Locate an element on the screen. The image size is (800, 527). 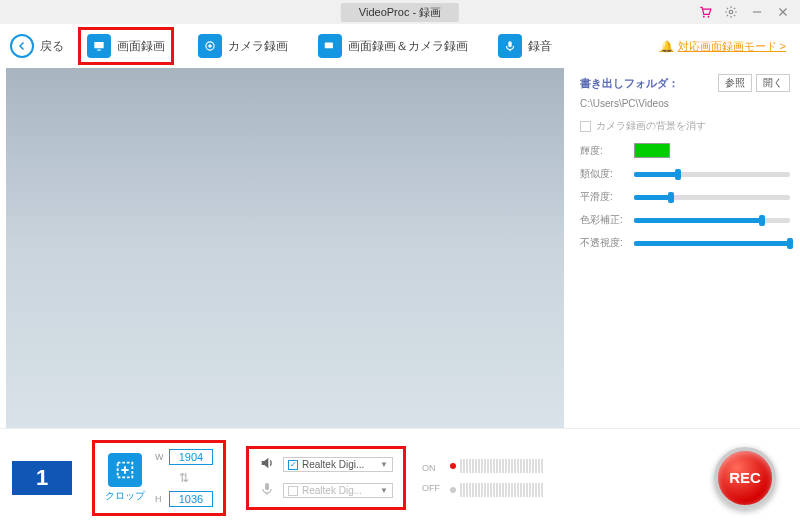
close-icon is located at coordinates (783, 12).